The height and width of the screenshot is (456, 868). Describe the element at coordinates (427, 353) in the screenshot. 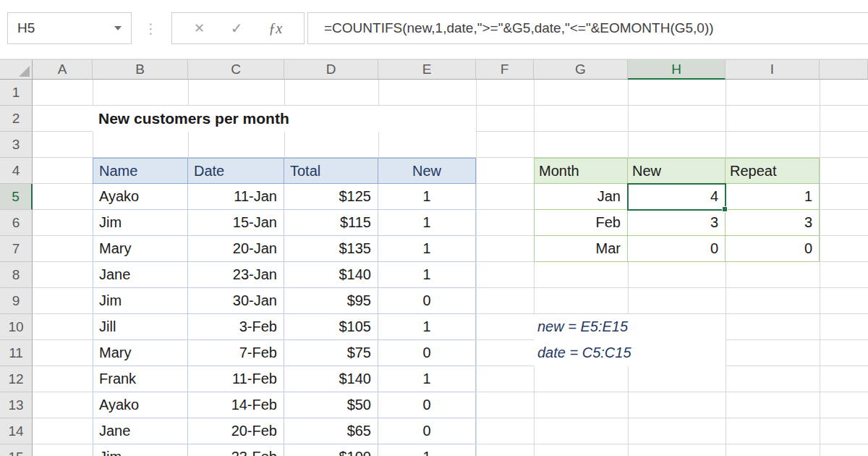

I see `cell-E11: 0` at that location.